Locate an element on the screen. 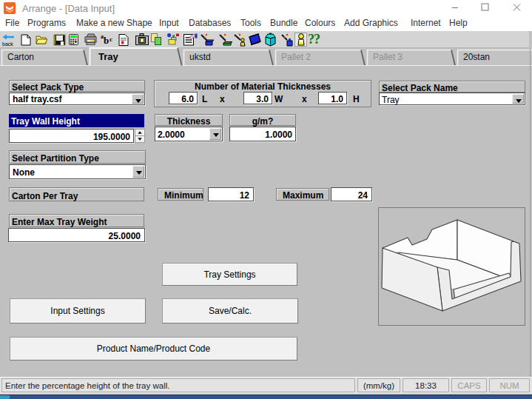 This screenshot has width=532, height=399. svg-text: Tray is located at coordinates (109, 56).